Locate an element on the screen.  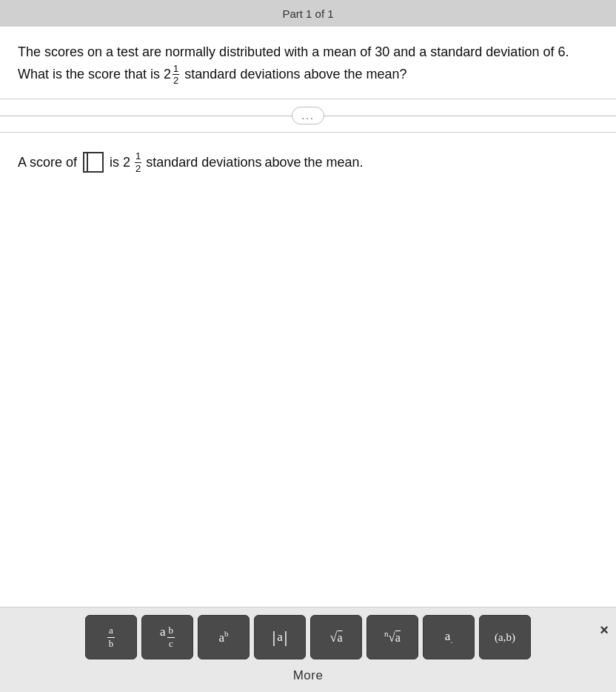
answer-fraction: 12 is located at coordinates (138, 162).